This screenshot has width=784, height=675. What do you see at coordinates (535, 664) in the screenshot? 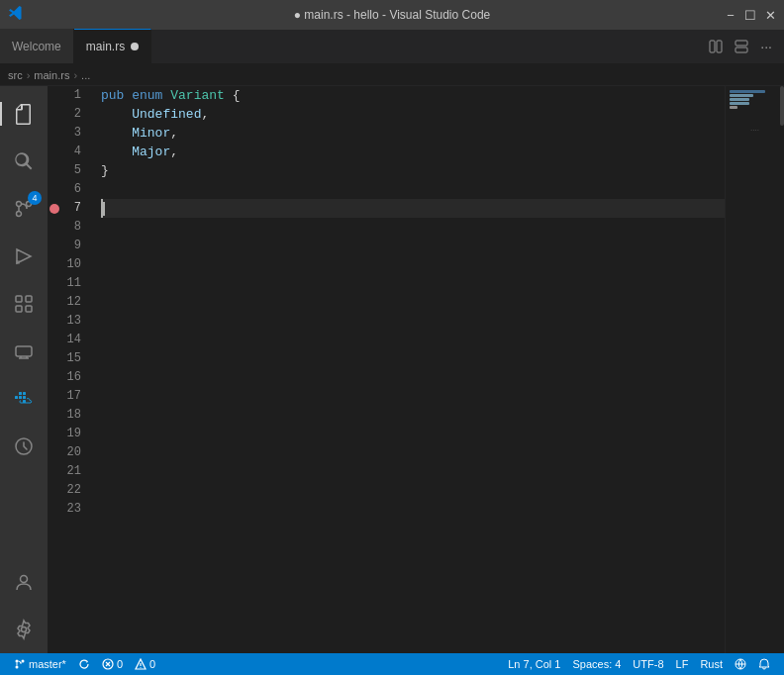
I see `cursor-position-status: Ln 7, Col 1` at bounding box center [535, 664].